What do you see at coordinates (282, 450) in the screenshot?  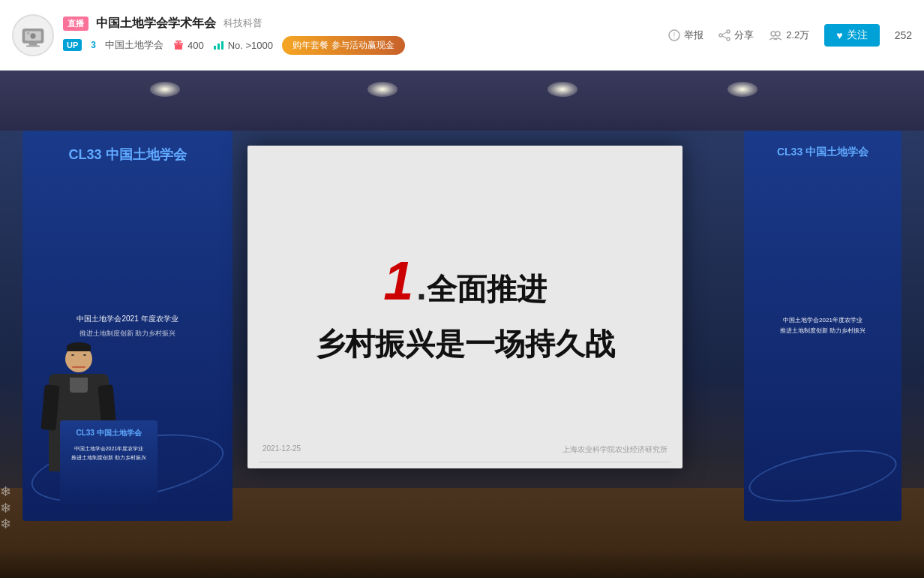 I see `slide-date: 2021-12-25` at bounding box center [282, 450].